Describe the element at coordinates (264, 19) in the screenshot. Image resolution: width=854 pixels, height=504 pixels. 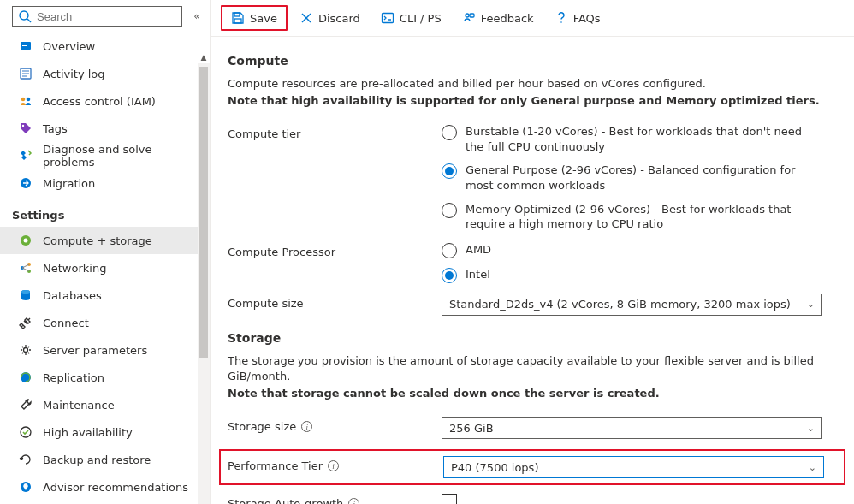
I see `save-label: Save` at that location.